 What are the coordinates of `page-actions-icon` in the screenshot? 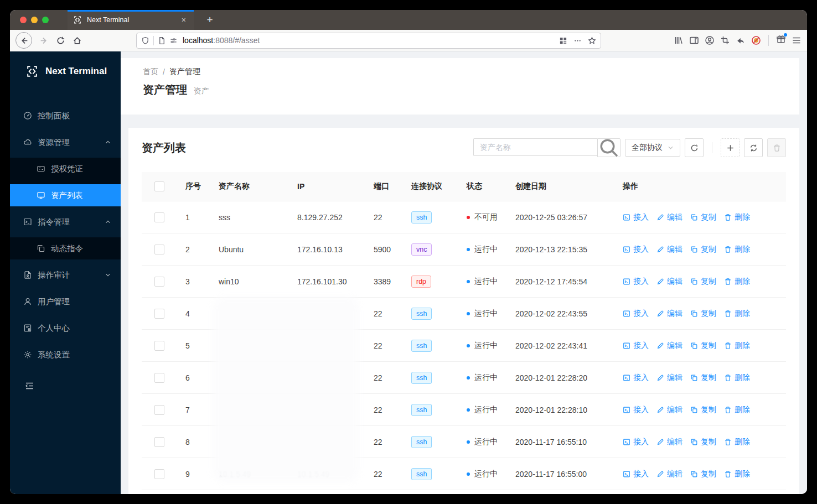 It's located at (578, 41).